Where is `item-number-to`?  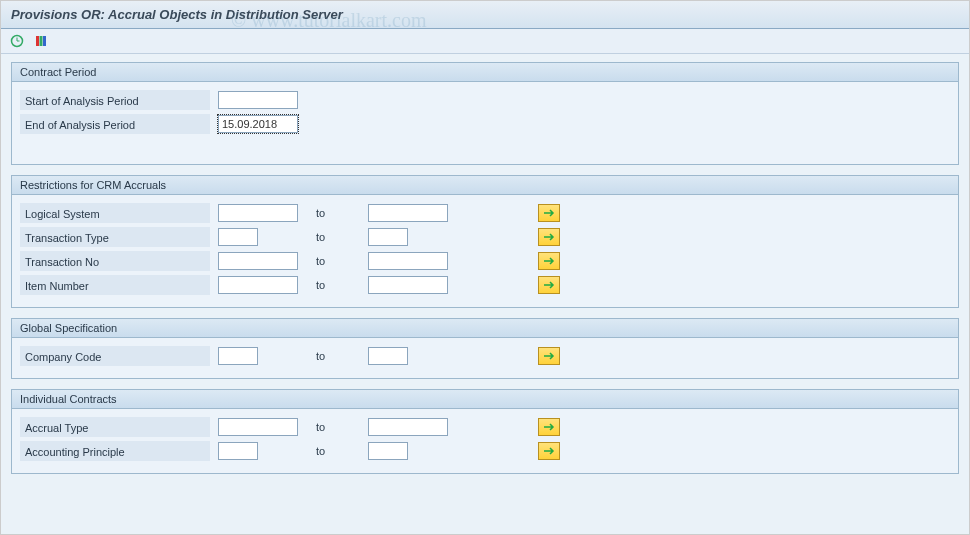
item-number-to is located at coordinates (408, 285).